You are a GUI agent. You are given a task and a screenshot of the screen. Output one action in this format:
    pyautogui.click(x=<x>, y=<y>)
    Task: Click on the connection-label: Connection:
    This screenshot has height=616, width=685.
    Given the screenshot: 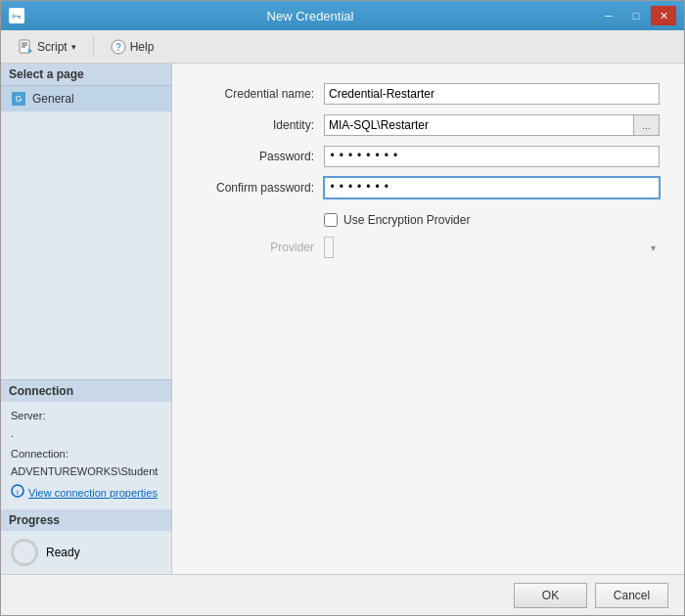 What is the action you would take?
    pyautogui.click(x=86, y=455)
    